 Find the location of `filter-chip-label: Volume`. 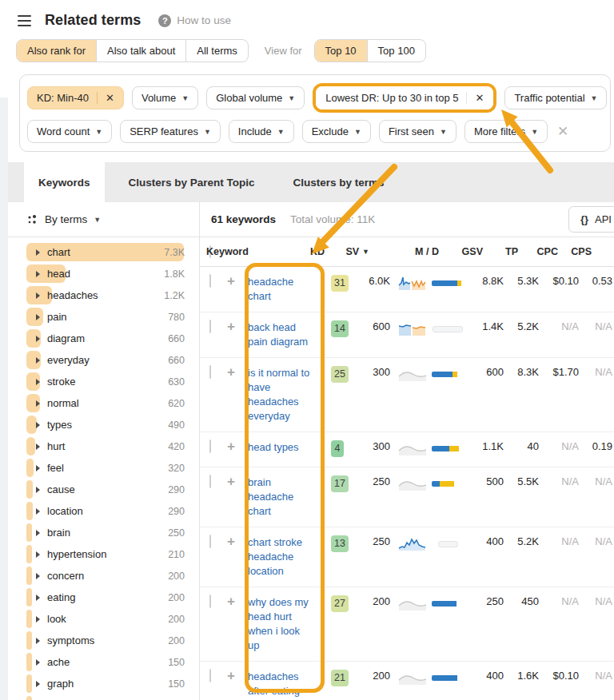

filter-chip-label: Volume is located at coordinates (158, 97).